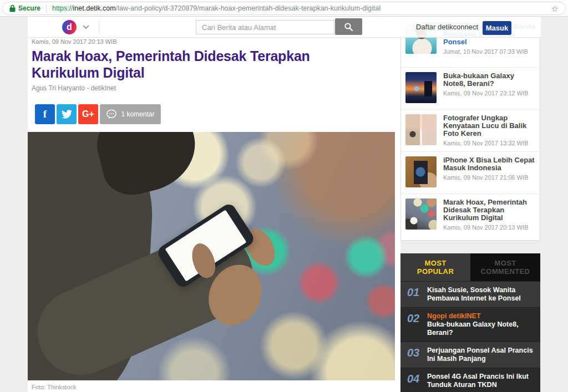 The image size is (568, 392). Describe the element at coordinates (94, 8) in the screenshot. I see `url-host: inet.detik.com` at that location.